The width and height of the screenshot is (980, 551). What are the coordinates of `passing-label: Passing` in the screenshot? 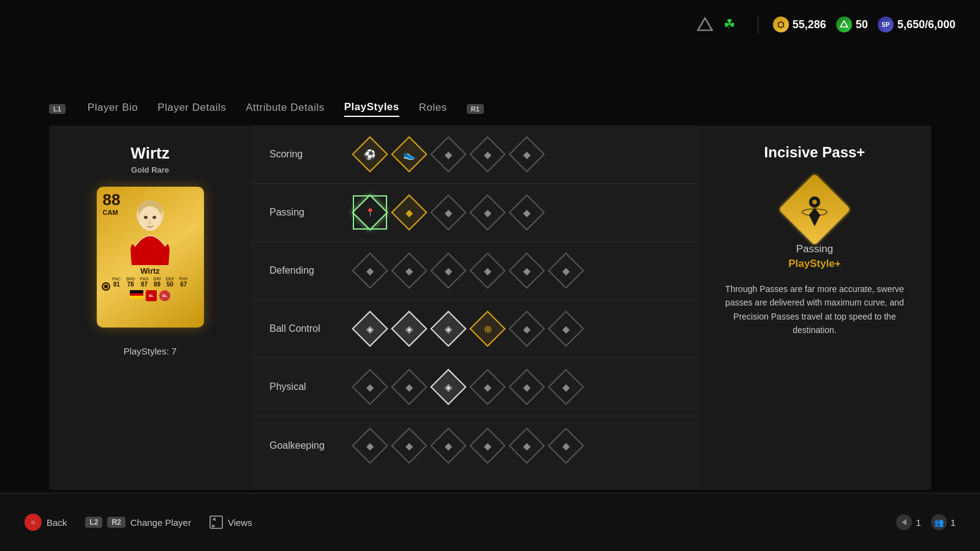 It's located at (312, 212).